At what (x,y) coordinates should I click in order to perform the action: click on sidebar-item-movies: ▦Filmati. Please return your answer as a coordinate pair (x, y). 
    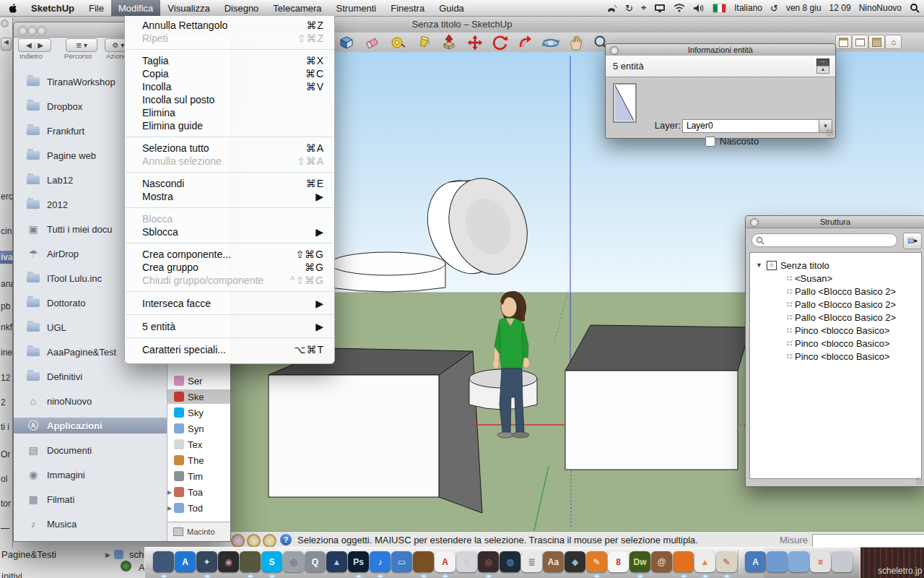
    Looking at the image, I should click on (90, 499).